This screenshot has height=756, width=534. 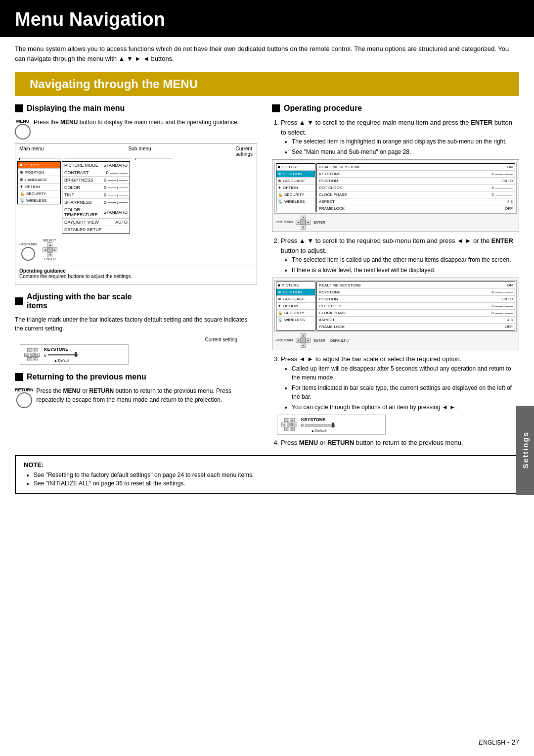 I want to click on keystone-value: 0, so click(x=45, y=355).